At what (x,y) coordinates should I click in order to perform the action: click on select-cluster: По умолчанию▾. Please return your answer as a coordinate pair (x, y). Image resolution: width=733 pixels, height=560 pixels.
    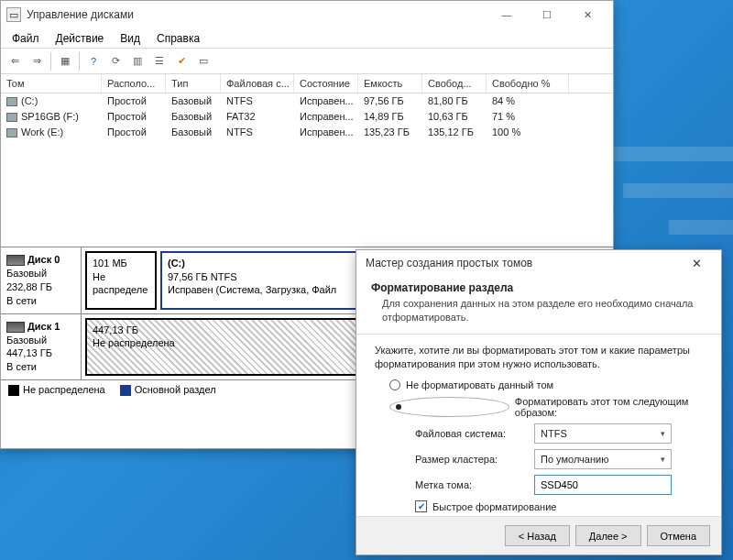
    Looking at the image, I should click on (603, 459).